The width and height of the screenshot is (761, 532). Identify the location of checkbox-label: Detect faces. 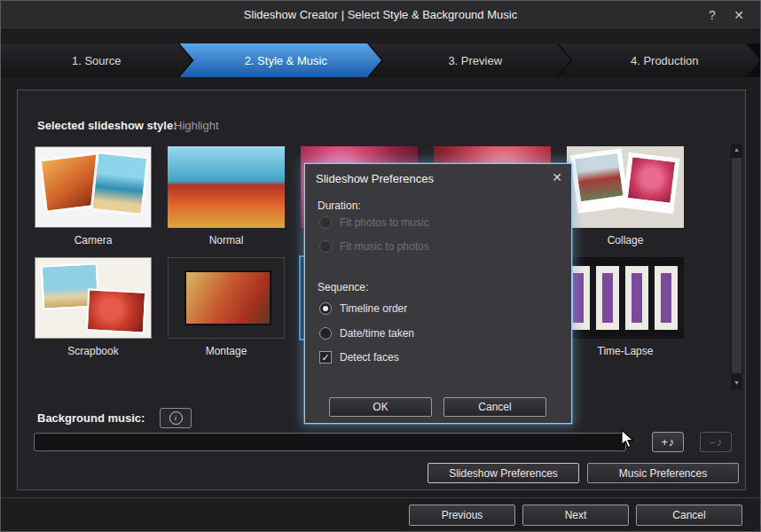
(369, 357).